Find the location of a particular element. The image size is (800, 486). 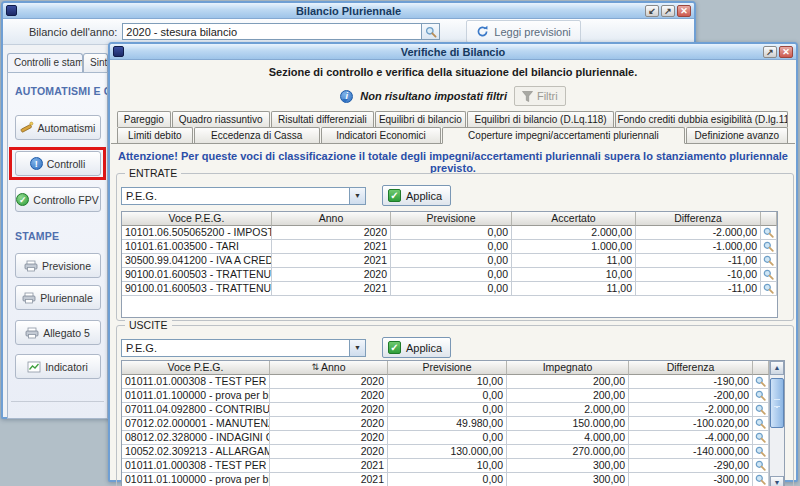

warning-text: Attenzione! Per queste voci di classific… is located at coordinates (453, 162).